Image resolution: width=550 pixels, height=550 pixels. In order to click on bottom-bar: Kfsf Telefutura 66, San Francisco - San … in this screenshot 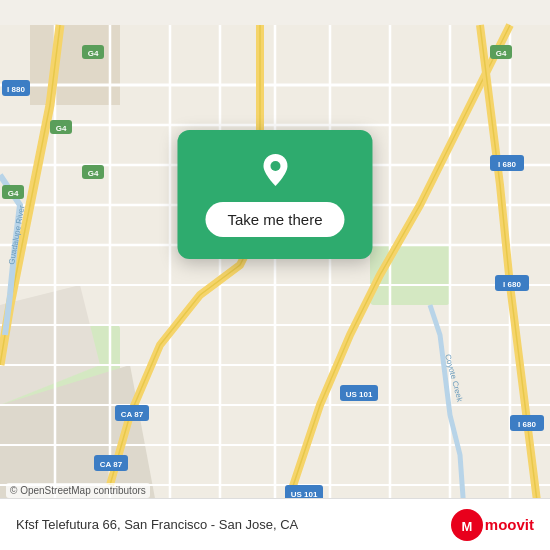, I will do `click(275, 524)`.